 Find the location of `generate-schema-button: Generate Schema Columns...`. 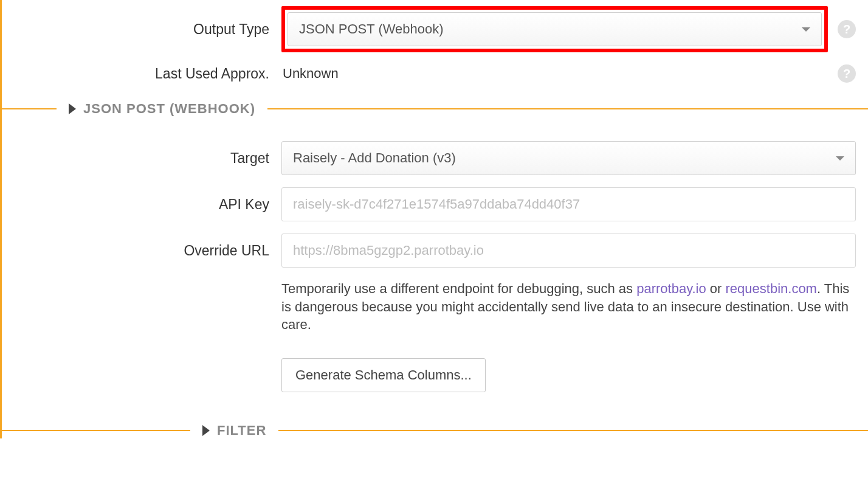

generate-schema-button: Generate Schema Columns... is located at coordinates (384, 375).